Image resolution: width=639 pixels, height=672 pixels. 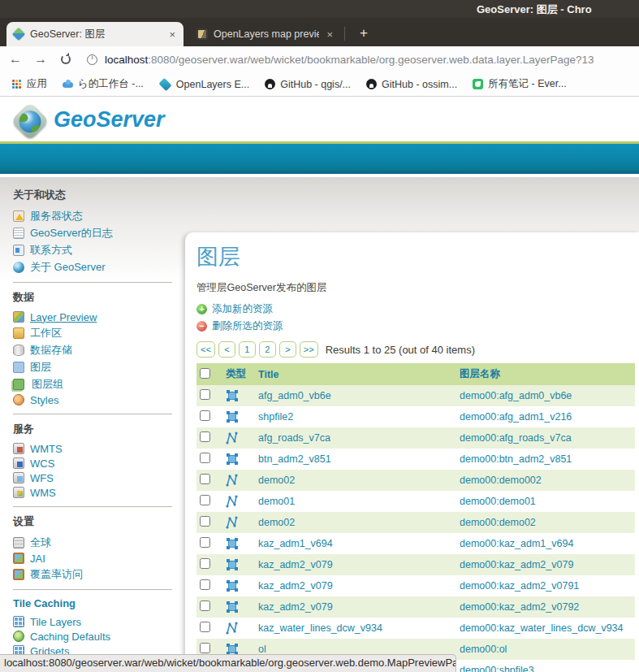 What do you see at coordinates (95, 250) in the screenshot?
I see `sidebar-item: 联系方式` at bounding box center [95, 250].